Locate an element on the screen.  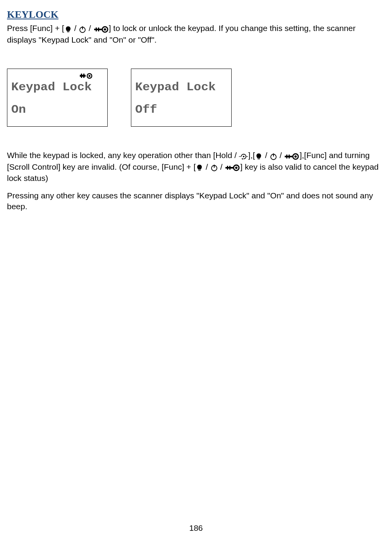
lcd-keylock-icon is located at coordinates (86, 76).